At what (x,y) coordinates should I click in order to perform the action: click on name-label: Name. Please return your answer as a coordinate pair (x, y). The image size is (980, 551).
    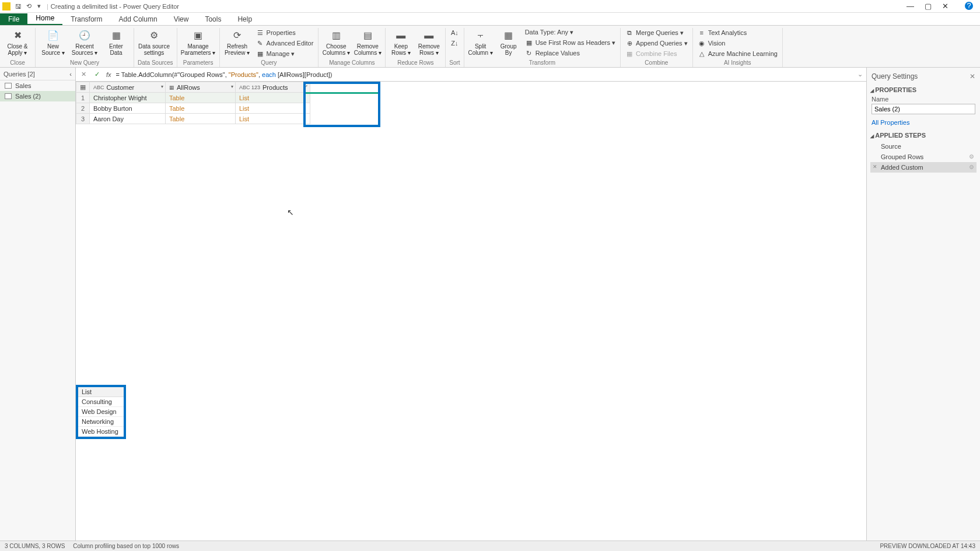
    Looking at the image, I should click on (923, 99).